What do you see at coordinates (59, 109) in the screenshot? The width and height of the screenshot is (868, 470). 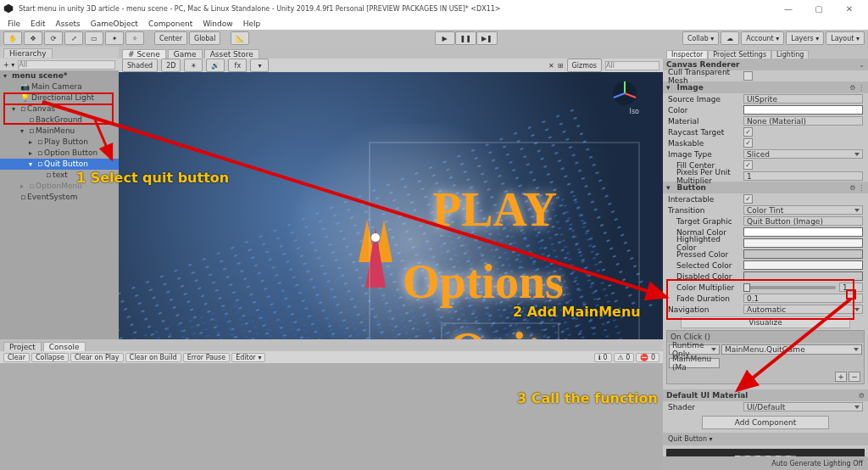 I see `node-canvas: ▫ Canvas` at bounding box center [59, 109].